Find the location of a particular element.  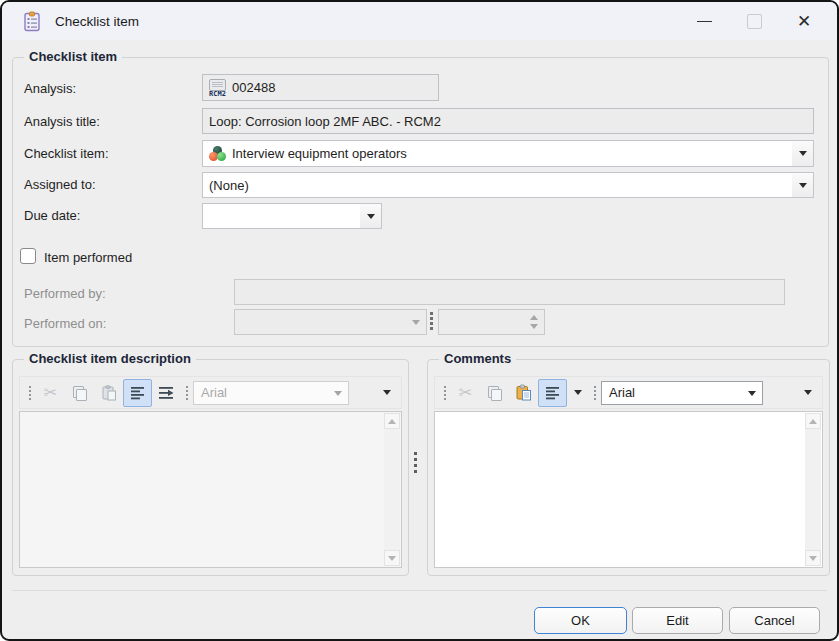

due-date-combobox is located at coordinates (292, 216).